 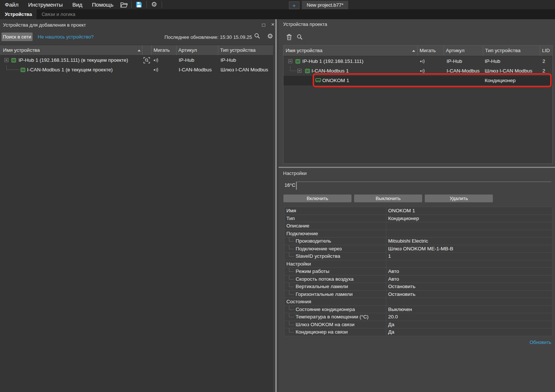 I want to click on refresh-link: Обновить, so click(x=540, y=342).